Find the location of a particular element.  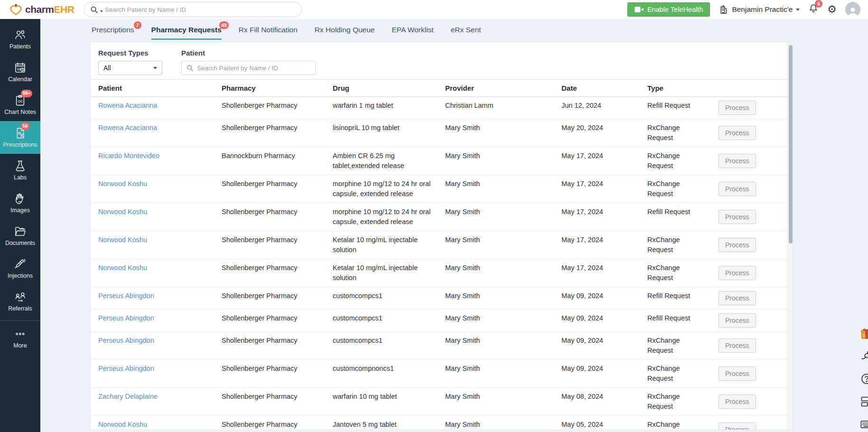

sidebar-item-chart-notes: CC99+Chart Notes is located at coordinates (20, 104).